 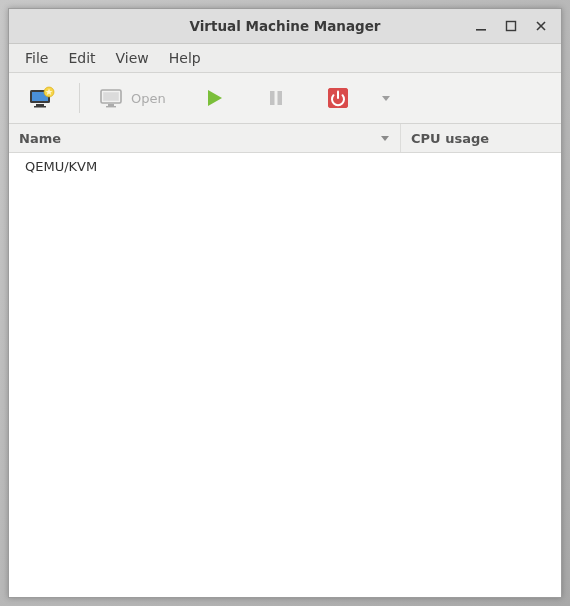 I want to click on window-controls, so click(x=514, y=26).